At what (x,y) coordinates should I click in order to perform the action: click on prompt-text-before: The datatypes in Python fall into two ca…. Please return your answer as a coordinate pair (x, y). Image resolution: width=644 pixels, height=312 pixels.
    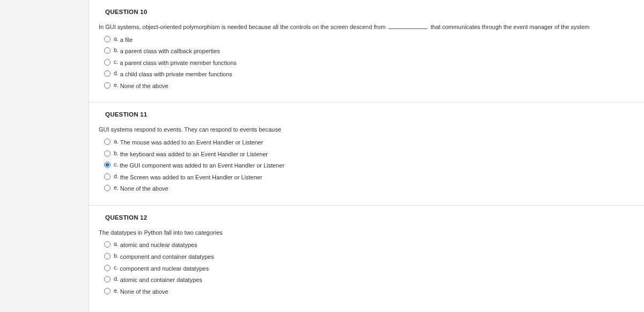
    Looking at the image, I should click on (161, 233).